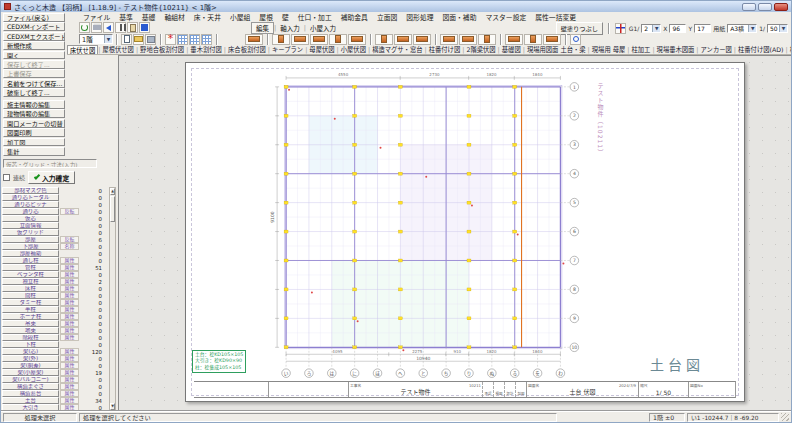  What do you see at coordinates (150, 40) in the screenshot?
I see `save-icon` at bounding box center [150, 40].